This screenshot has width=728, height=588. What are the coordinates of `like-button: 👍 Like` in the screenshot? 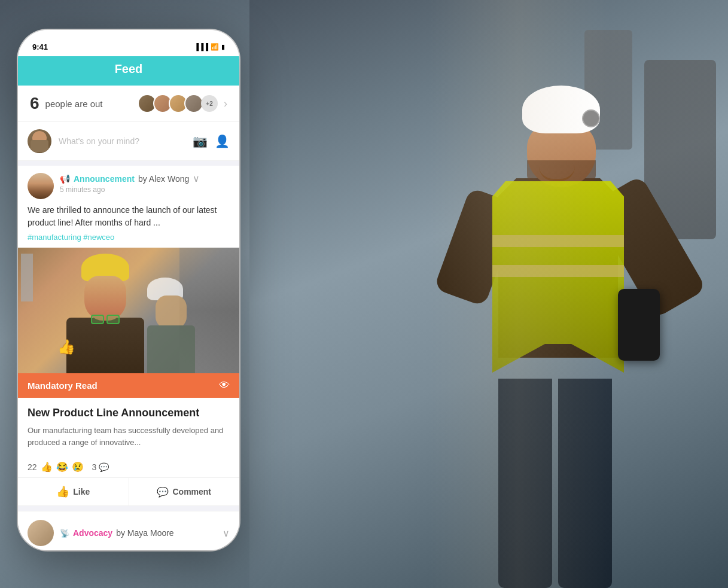 It's located at (74, 492).